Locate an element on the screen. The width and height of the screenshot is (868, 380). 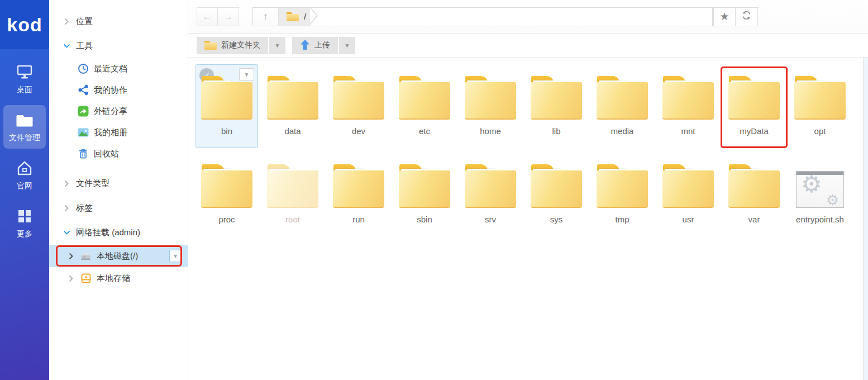
tree-section-file-types: 文件类型 is located at coordinates (118, 183).